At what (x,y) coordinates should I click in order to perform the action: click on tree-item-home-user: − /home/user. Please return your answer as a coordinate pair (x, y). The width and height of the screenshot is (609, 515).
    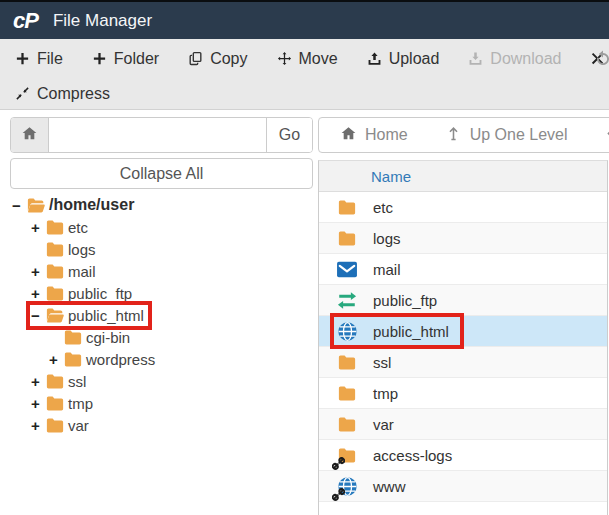
    Looking at the image, I should click on (156, 205).